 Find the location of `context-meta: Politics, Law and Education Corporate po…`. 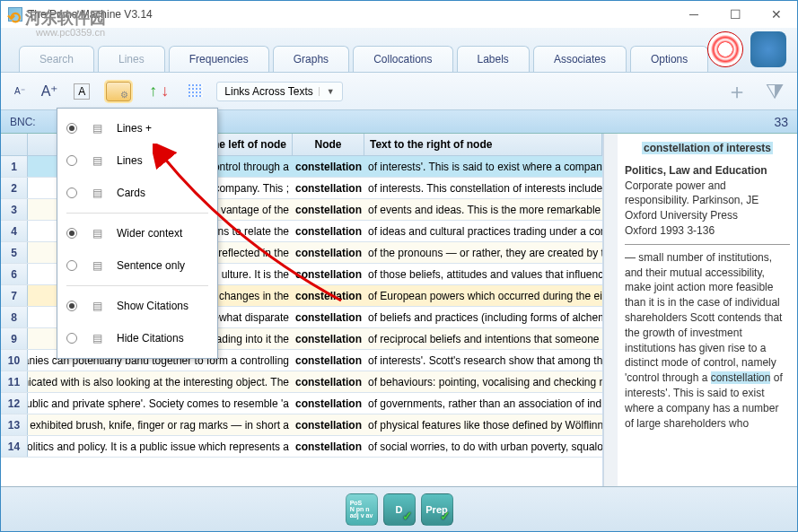

context-meta: Politics, Law and Education Corporate po… is located at coordinates (707, 205).